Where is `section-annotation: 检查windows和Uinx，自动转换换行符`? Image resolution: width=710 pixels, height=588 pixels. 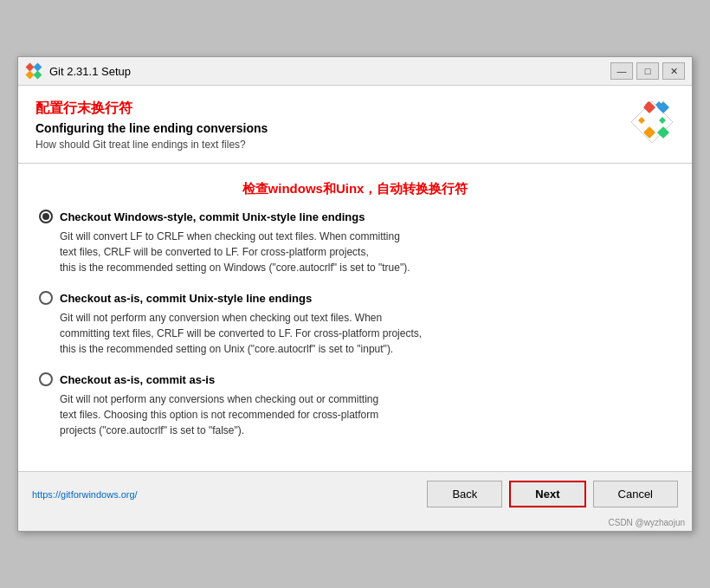
section-annotation: 检查windows和Uinx，自动转换换行符 is located at coordinates (355, 189).